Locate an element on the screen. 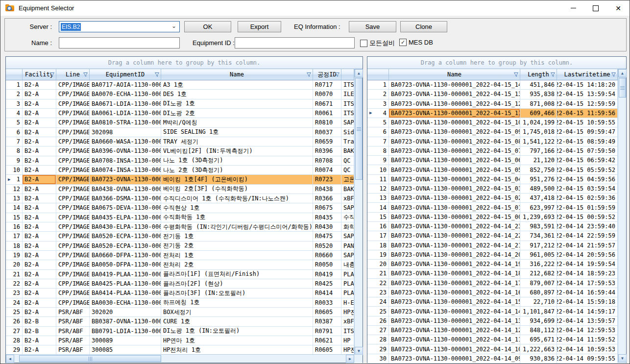 Image resolution: width=630 pixels, height=364 pixels. cell-length: 212,682 is located at coordinates (539, 273).